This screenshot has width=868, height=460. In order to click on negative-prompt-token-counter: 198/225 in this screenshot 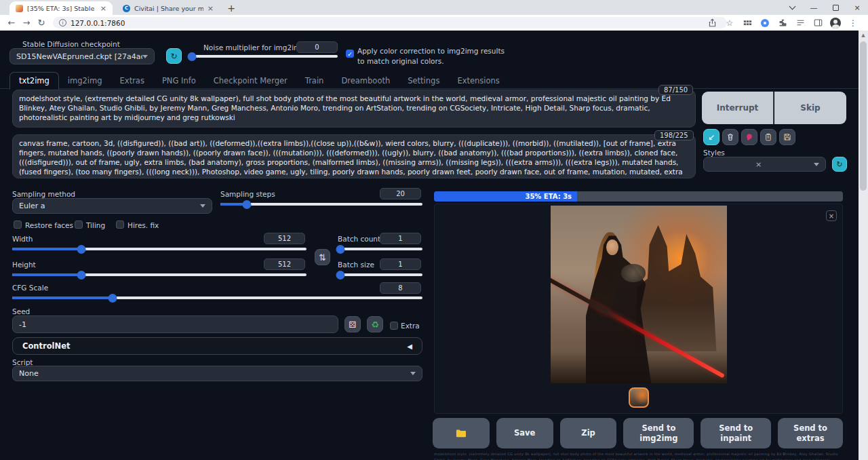, I will do `click(674, 136)`.